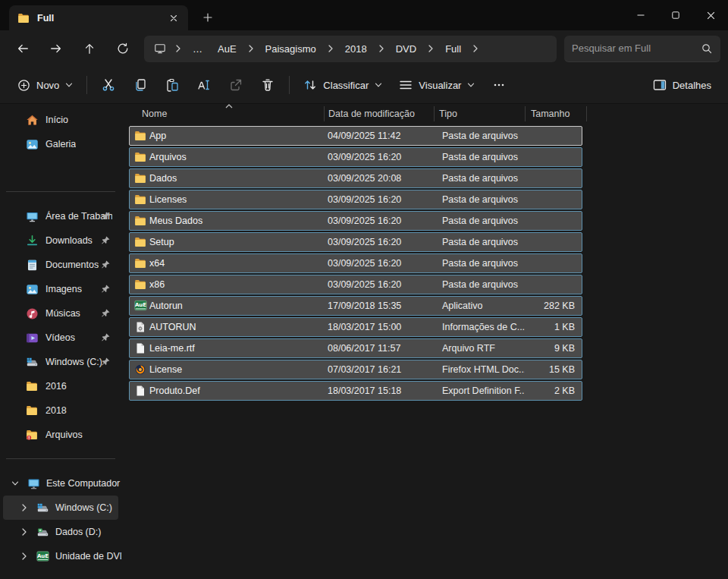 This screenshot has width=728, height=579. I want to click on file-row-autorun: AuE Autorun 17/09/2018 15:35 Aplicativo …, so click(356, 306).